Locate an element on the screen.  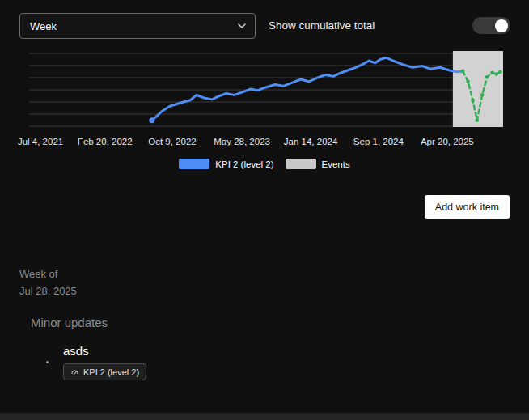
list-bullet is located at coordinates (47, 363).